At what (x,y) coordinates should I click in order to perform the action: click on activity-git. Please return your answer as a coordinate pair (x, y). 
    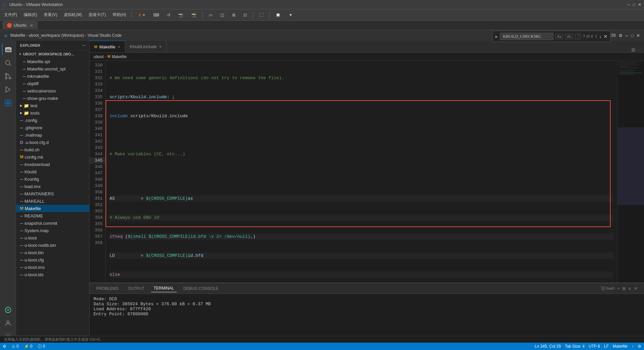
    Looking at the image, I should click on (8, 76).